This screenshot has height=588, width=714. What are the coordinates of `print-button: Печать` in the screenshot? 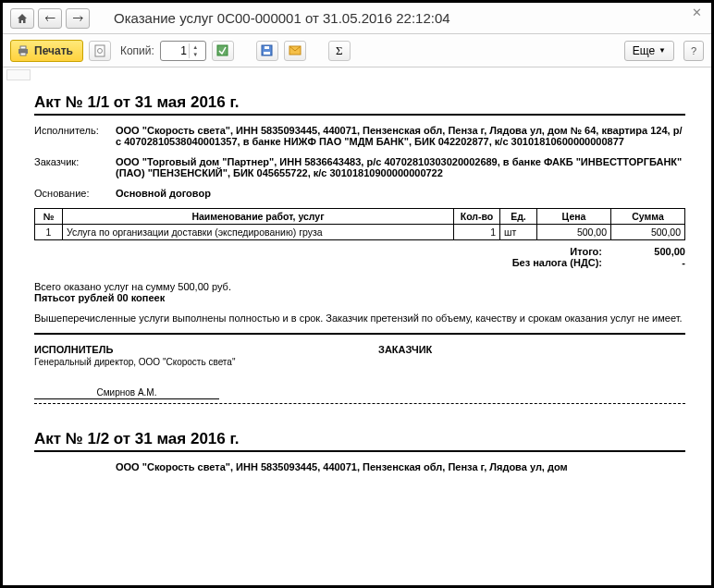 It's located at (46, 51).